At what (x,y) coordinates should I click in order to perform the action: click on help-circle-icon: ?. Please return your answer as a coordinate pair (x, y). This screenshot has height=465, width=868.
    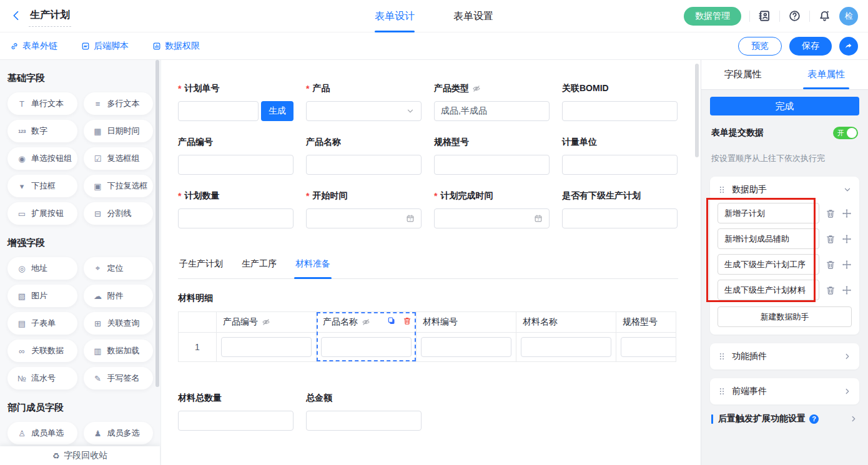
    Looking at the image, I should click on (814, 419).